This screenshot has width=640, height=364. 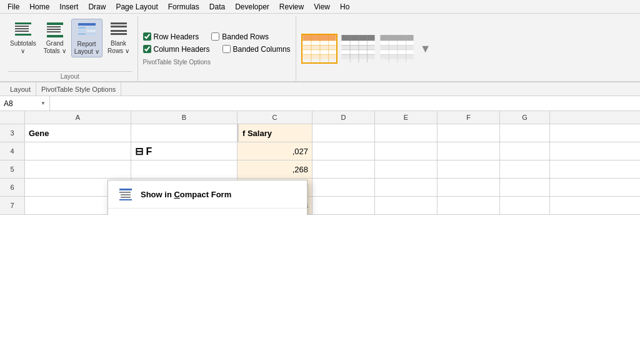 What do you see at coordinates (240, 37) in the screenshot?
I see `banded-rows-checkbox: Banded Rows` at bounding box center [240, 37].